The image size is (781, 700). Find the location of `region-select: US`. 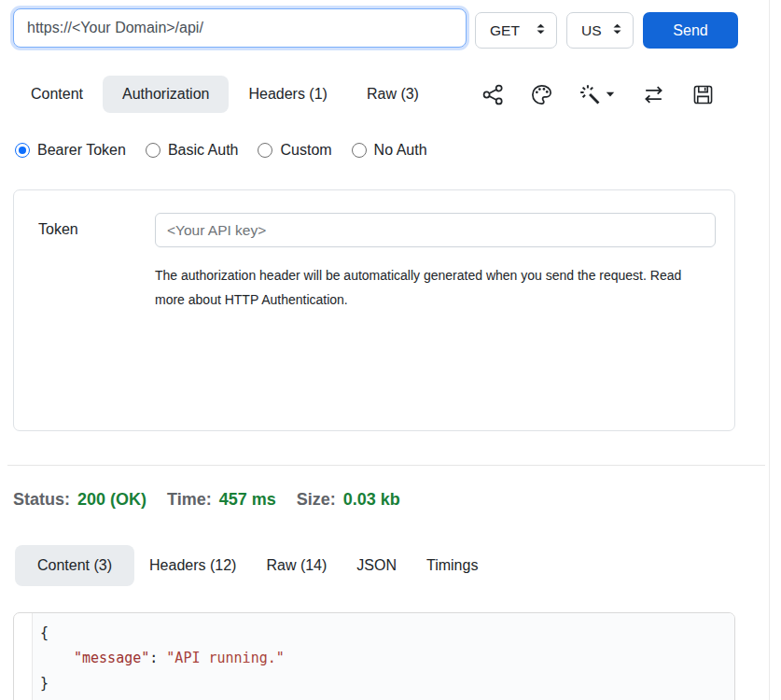

region-select: US is located at coordinates (600, 30).